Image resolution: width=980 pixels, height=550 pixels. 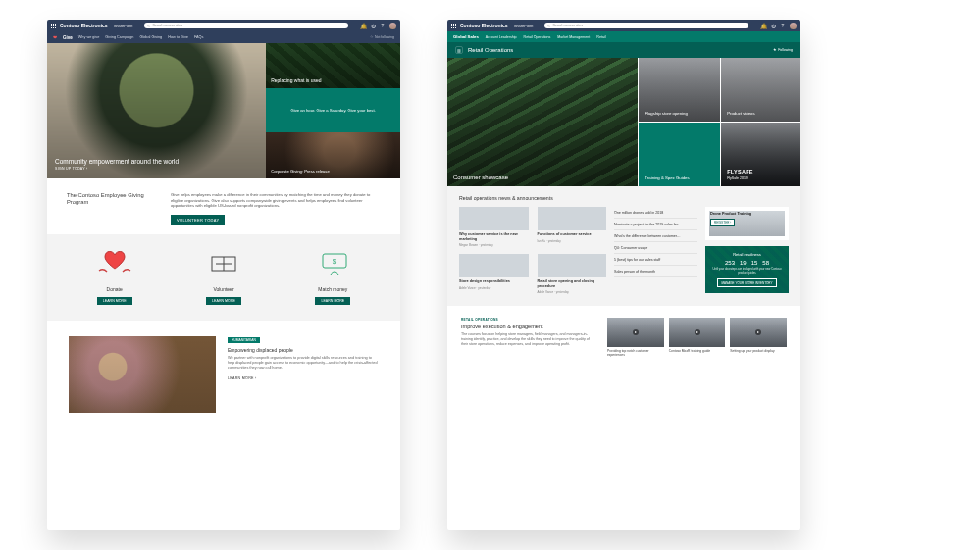 I want to click on three-column-section: Donate LEARN MORE Volunteer LEARN MORE $…, so click(x=224, y=277).